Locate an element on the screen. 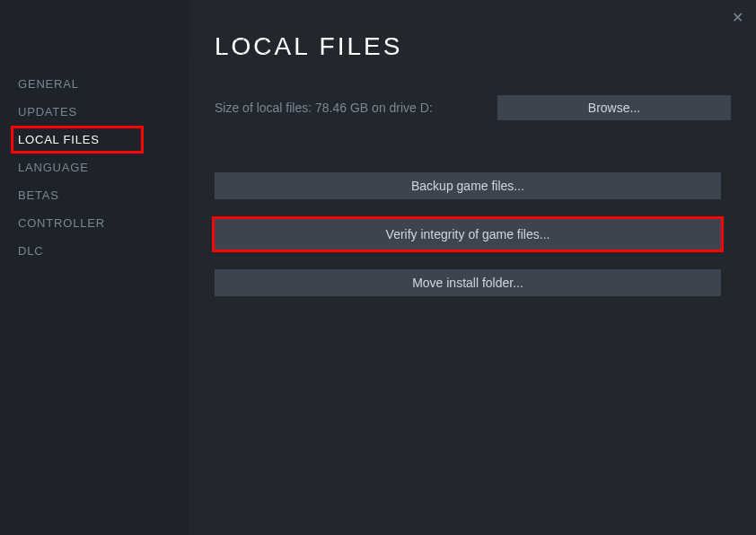 This screenshot has height=535, width=756. sidebar-item-betas: BETAS is located at coordinates (104, 196).